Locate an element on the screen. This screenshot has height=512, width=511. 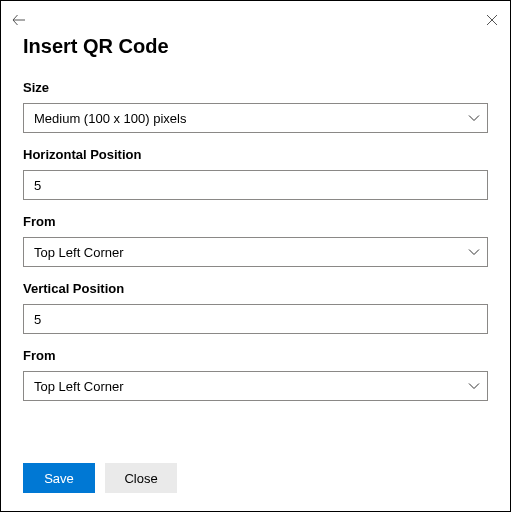
field-horizontal-from: From is located at coordinates (256, 240).